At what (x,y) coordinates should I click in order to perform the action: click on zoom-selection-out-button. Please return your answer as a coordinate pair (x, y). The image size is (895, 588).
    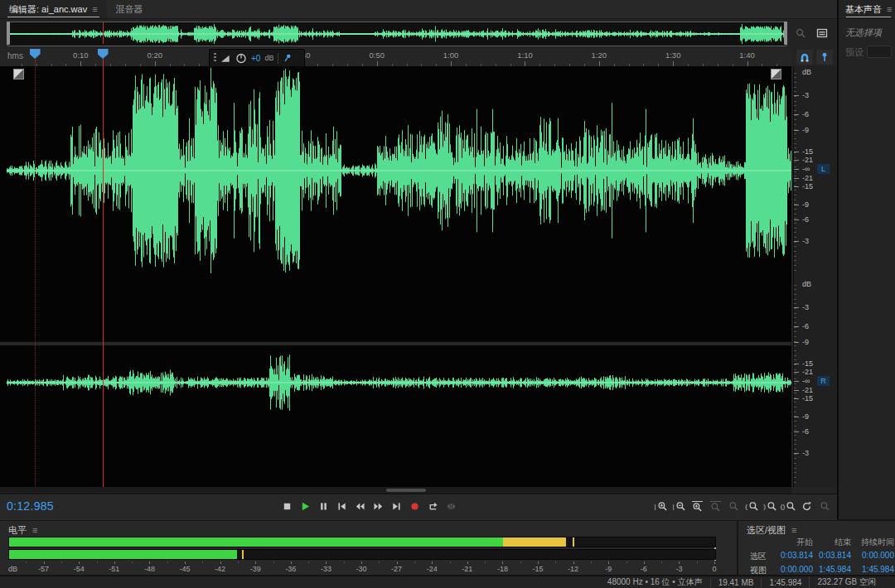
    Looking at the image, I should click on (716, 507).